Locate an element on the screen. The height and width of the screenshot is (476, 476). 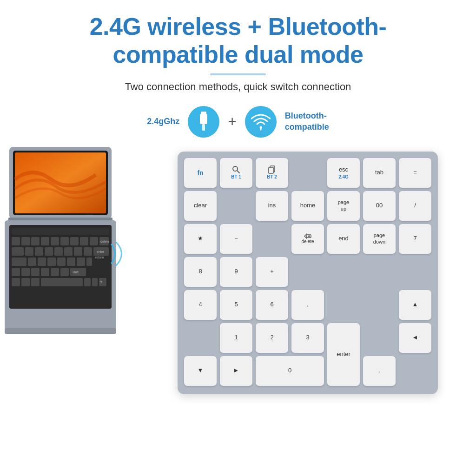
key-enter: enter is located at coordinates (344, 354).